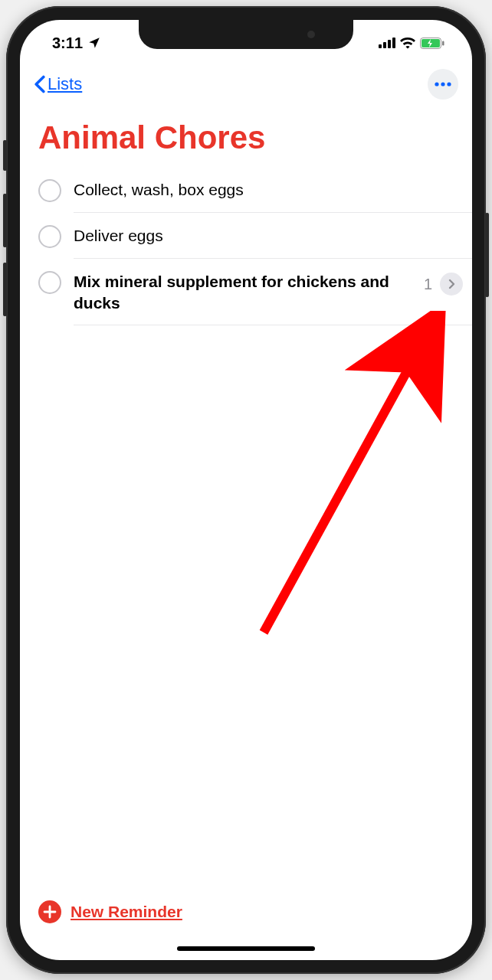 The height and width of the screenshot is (980, 492). What do you see at coordinates (387, 43) in the screenshot?
I see `cellular-signal-icon` at bounding box center [387, 43].